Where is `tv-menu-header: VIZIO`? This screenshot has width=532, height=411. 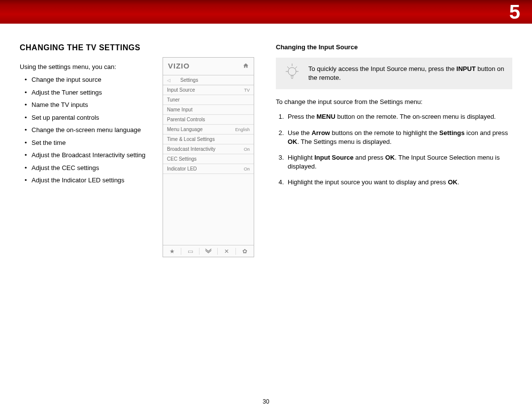
tv-menu-header: VIZIO is located at coordinates (208, 67).